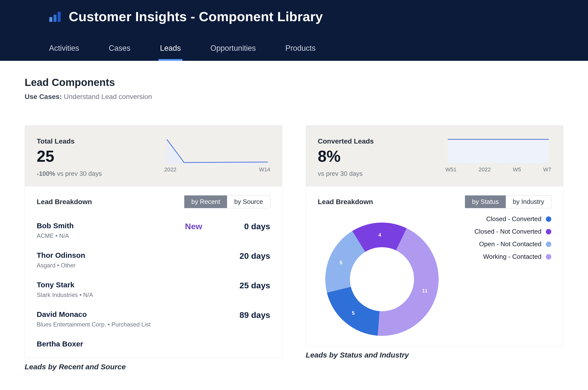 The height and width of the screenshot is (390, 588). I want to click on lead-meta: ACME • N/A, so click(55, 236).